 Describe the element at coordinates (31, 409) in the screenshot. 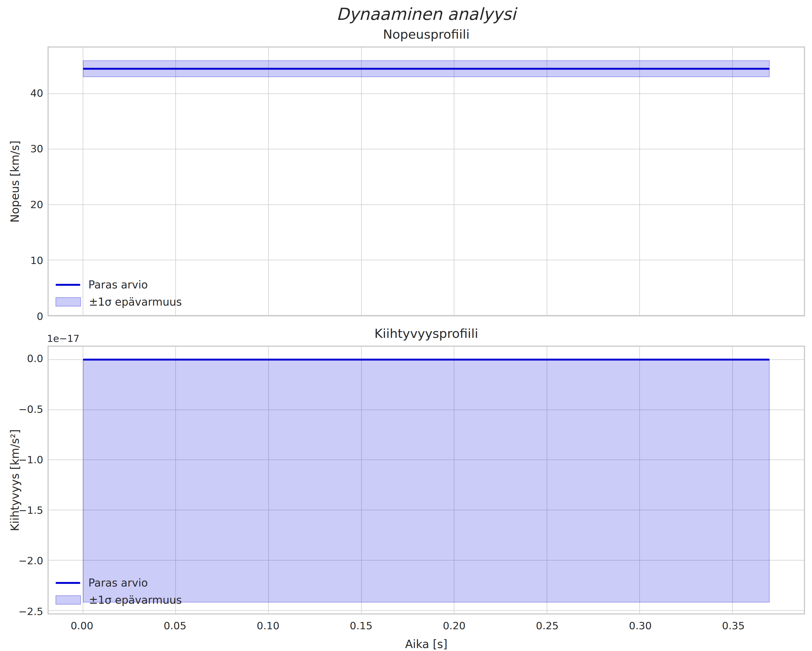

I see `y-tick-label: −0.5` at that location.